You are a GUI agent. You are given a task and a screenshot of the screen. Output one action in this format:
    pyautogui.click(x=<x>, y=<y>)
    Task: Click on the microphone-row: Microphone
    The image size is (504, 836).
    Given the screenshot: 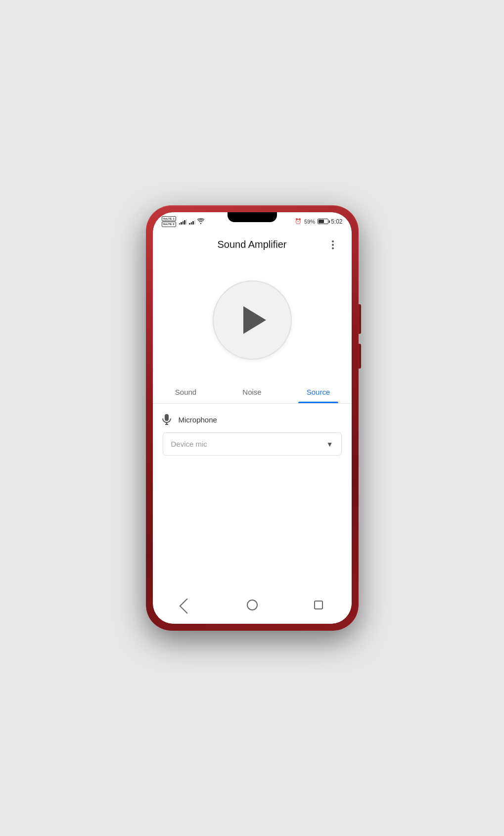 What is the action you would take?
    pyautogui.click(x=252, y=419)
    